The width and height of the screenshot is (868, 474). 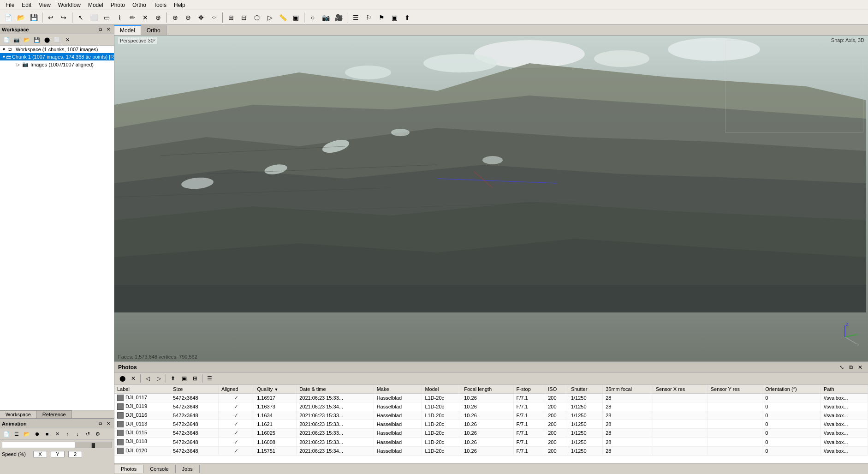 I want to click on anim-slider-handle: ▓, so click(x=93, y=445).